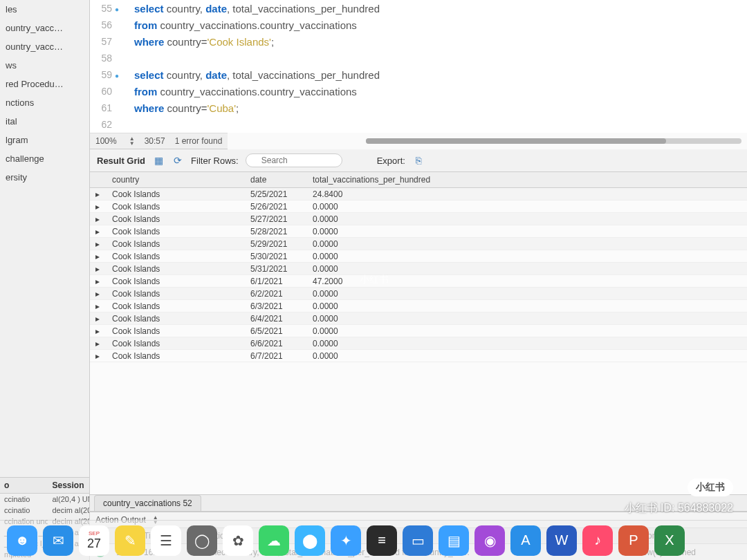 This screenshot has height=560, width=747. What do you see at coordinates (553, 141) in the screenshot?
I see `editor-horizontal-scrollbar` at bounding box center [553, 141].